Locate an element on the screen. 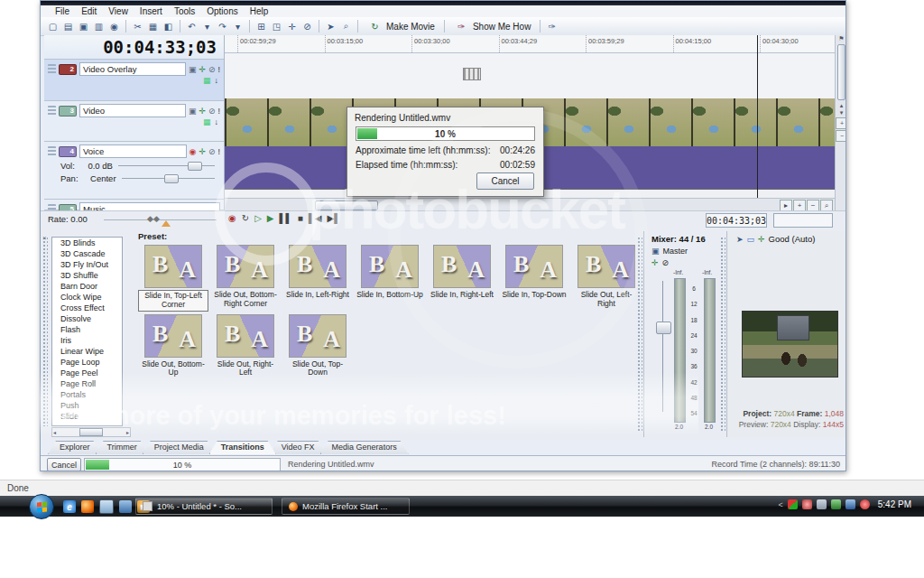  loop-playback-button: ↻ is located at coordinates (245, 219).